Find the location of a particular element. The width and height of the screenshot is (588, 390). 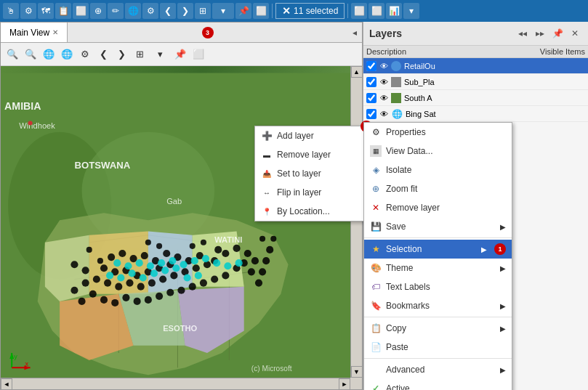

pin-tool: 📌 is located at coordinates (180, 54).